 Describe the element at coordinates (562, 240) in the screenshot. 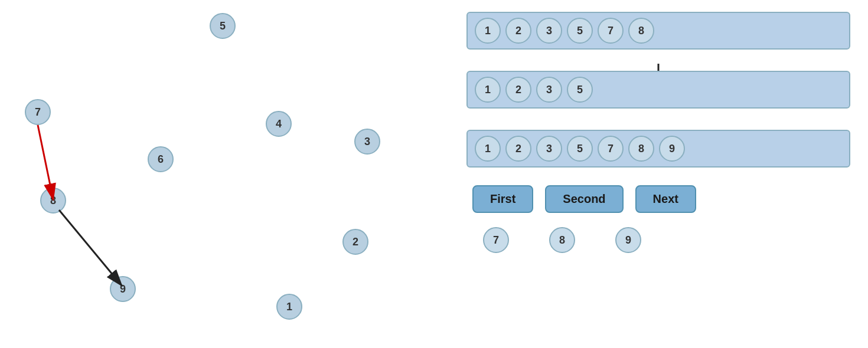

I see `bottom-label-8: 8` at that location.